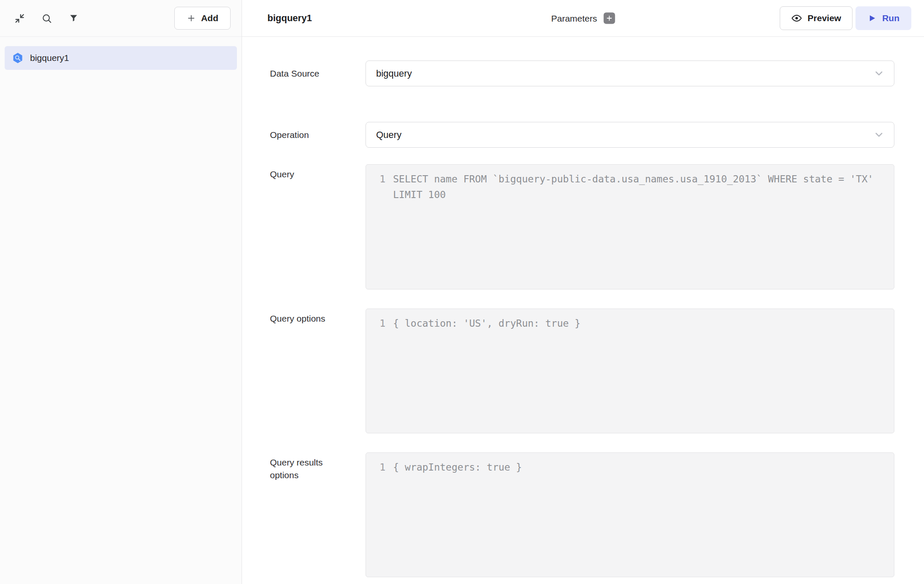 The height and width of the screenshot is (584, 924). I want to click on query-code-editor: 1 SELECT name FROM `bigquery-public-data…, so click(630, 227).